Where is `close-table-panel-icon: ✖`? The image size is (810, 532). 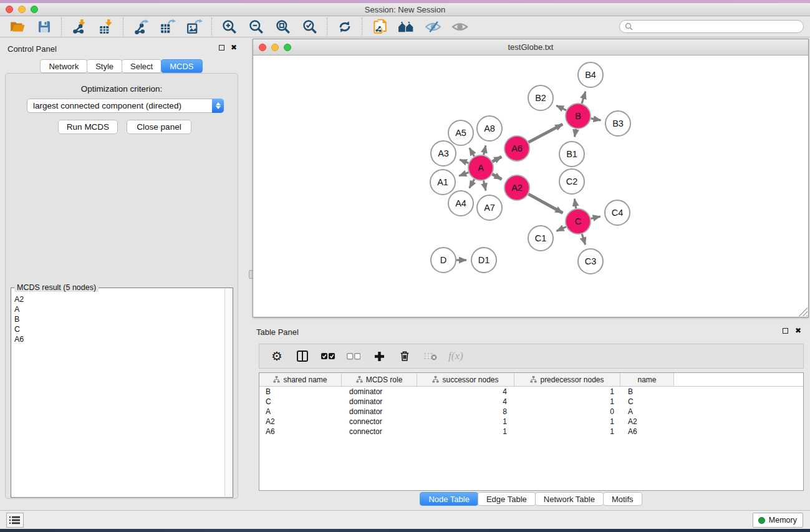
close-table-panel-icon: ✖ is located at coordinates (798, 331).